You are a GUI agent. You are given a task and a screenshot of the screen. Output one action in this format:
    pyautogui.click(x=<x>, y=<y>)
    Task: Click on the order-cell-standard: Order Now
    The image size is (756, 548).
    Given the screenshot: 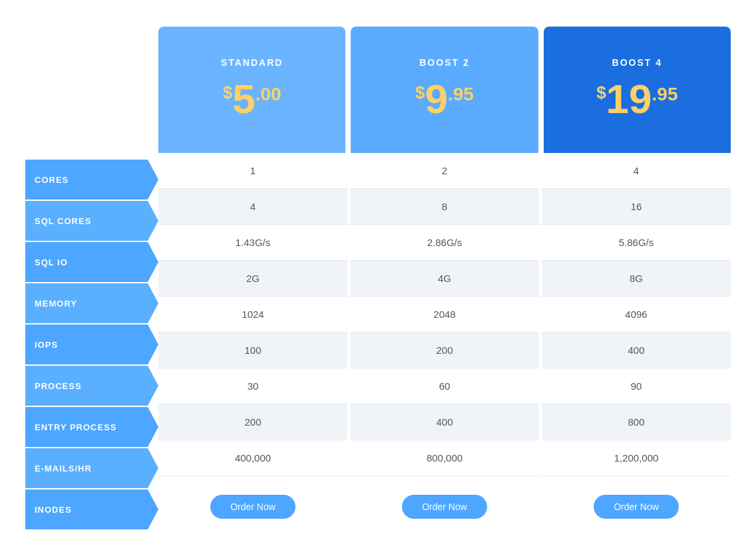 What is the action you would take?
    pyautogui.click(x=253, y=507)
    